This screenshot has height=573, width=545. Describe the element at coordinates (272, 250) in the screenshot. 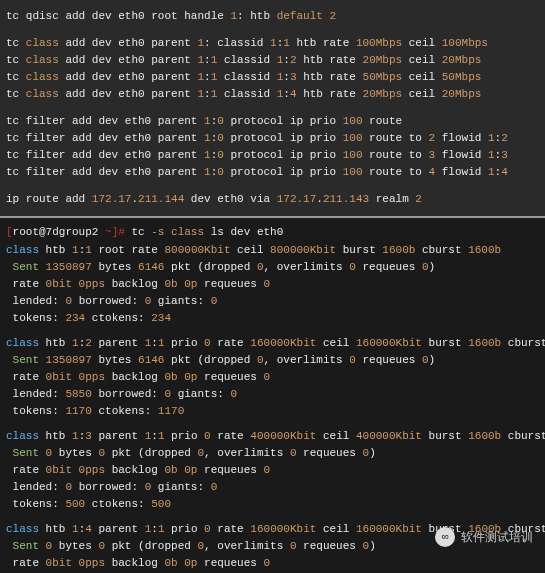

I see `output-line: class htb 1:1 root rate 800000Kbit ceil …` at that location.